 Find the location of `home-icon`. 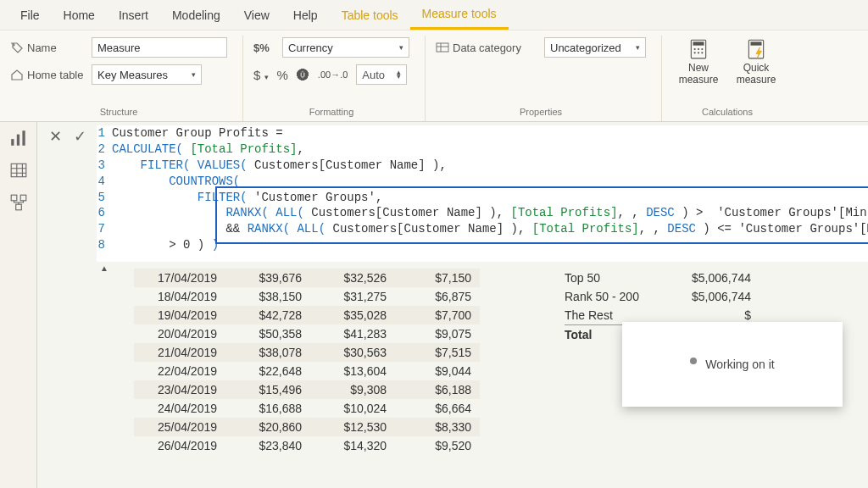

home-icon is located at coordinates (17, 75).